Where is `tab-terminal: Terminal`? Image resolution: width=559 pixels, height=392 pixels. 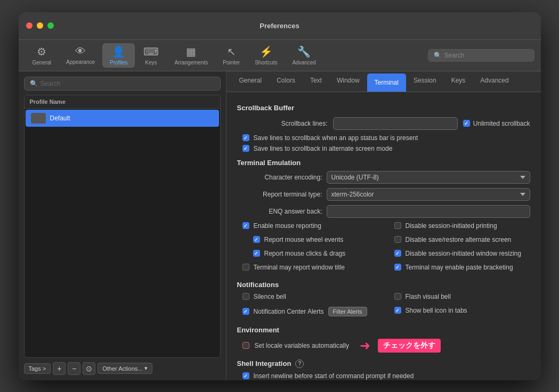
tab-terminal: Terminal is located at coordinates (387, 83).